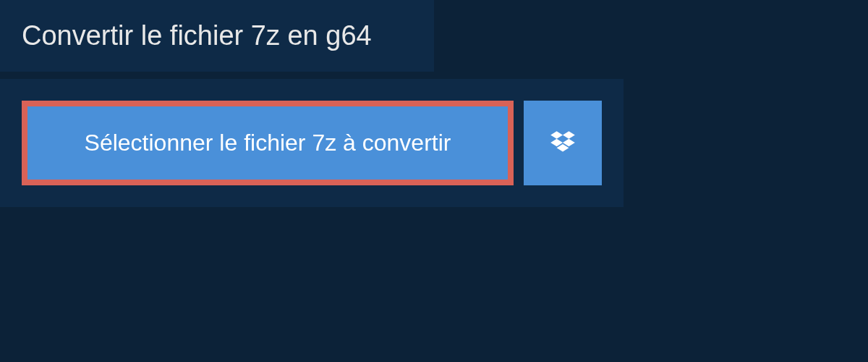  What do you see at coordinates (217, 36) in the screenshot?
I see `page-title: Convertir le fichier 7z en g64` at bounding box center [217, 36].